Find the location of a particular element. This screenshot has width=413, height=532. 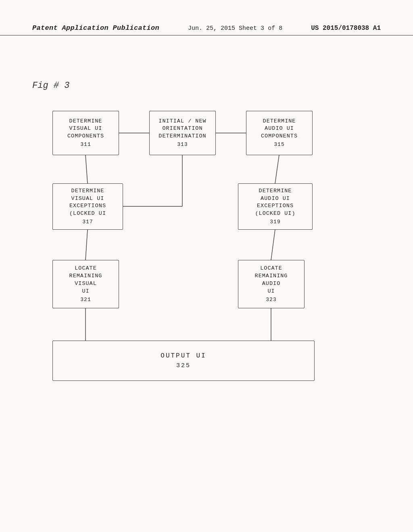

box-311: DetermineVisual UIComponents 311 is located at coordinates (86, 133).